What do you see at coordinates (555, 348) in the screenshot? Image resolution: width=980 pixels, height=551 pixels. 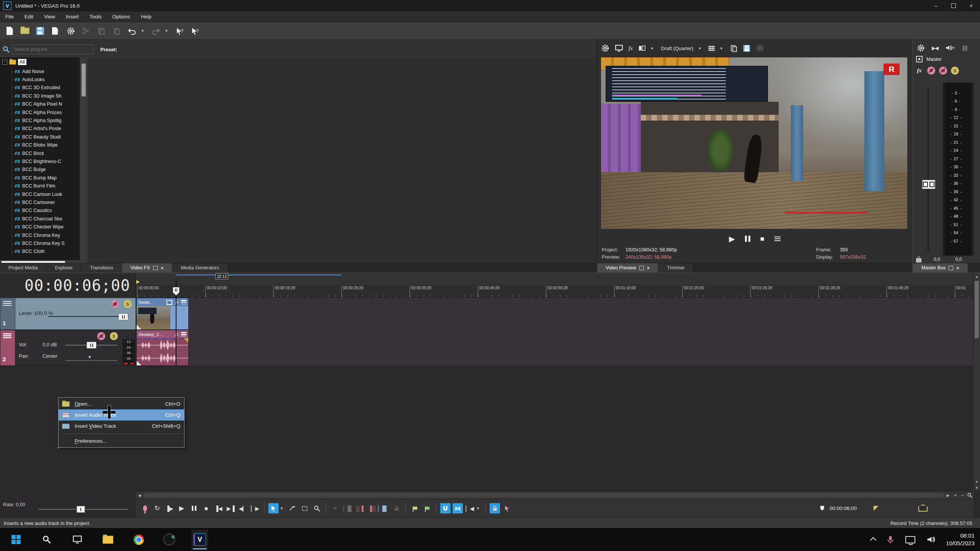 I see `track-2-lane: Desktop_2... fx` at bounding box center [555, 348].